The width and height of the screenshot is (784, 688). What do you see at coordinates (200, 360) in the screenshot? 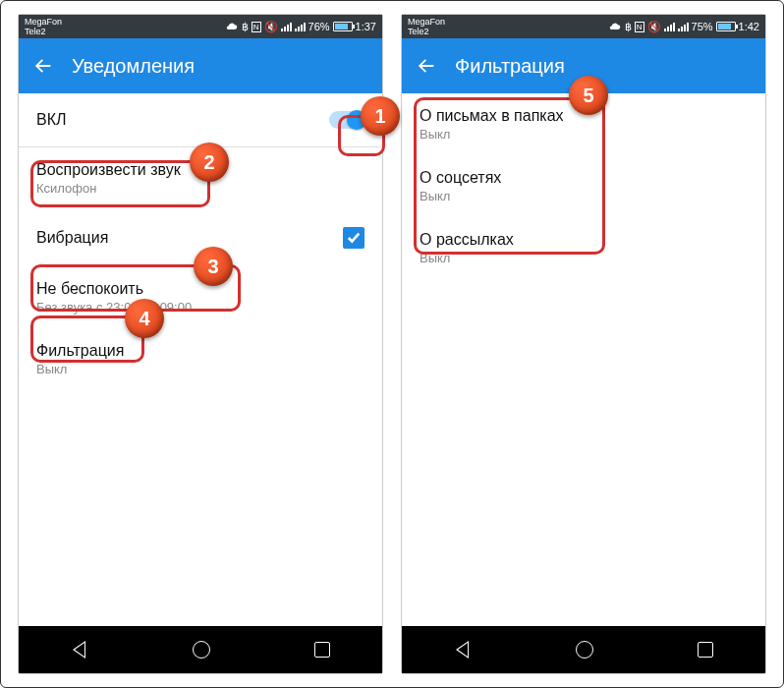
I see `row-filter: Фильтрация Выкл` at bounding box center [200, 360].